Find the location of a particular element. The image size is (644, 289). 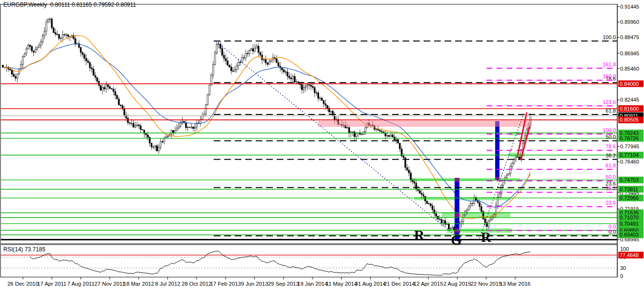

rsi-axis: 1007030077.4648 is located at coordinates (631, 262).